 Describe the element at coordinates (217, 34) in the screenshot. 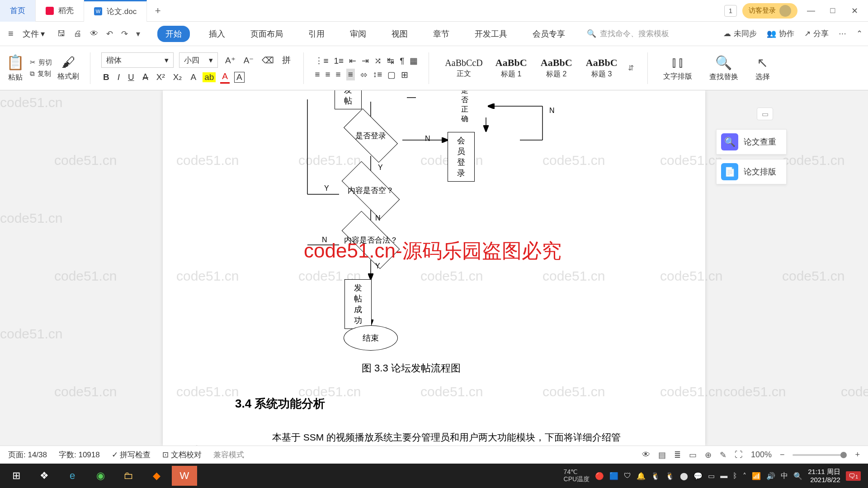

I see `menu-tab-insert: 插入` at that location.